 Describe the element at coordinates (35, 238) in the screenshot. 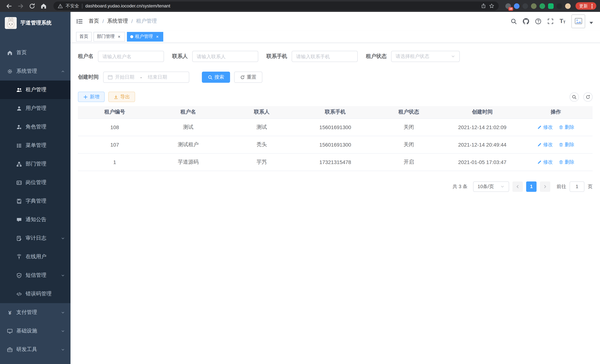

I see `sidebar-item-audit-log: 审计日志` at that location.